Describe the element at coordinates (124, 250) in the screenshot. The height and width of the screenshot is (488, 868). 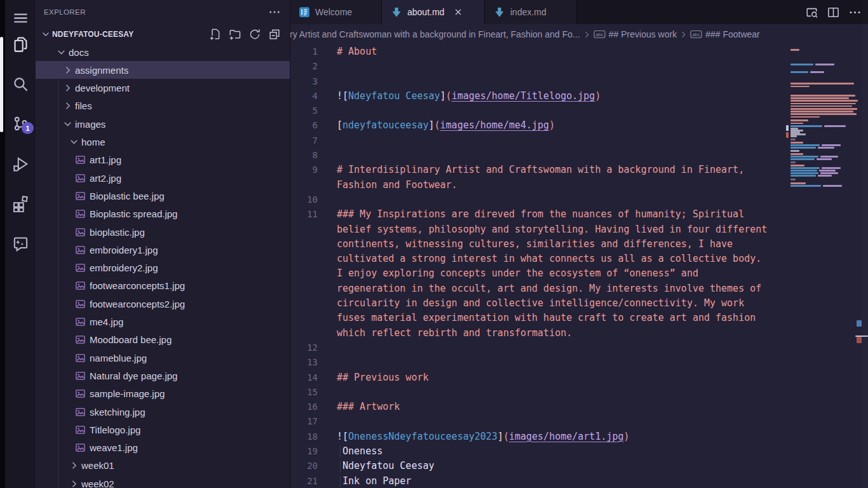
I see `tree-item-label: embroidery1.jpg` at that location.